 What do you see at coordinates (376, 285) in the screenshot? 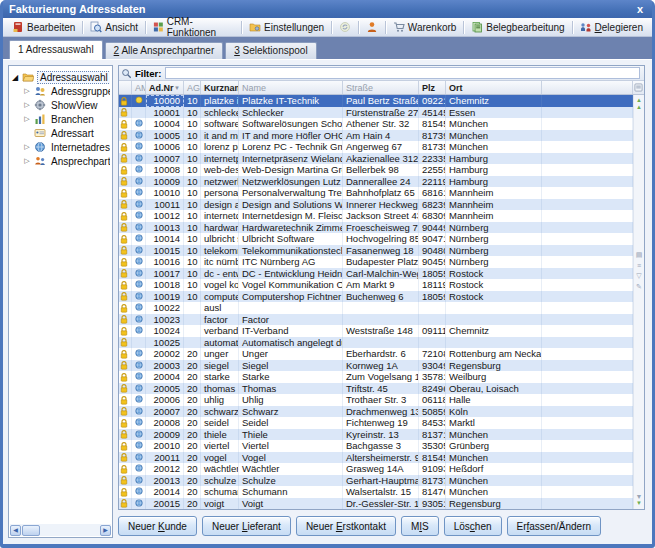
I see `table-row: 10018 10 vogel komm Vogel Kommunikation …` at bounding box center [376, 285].